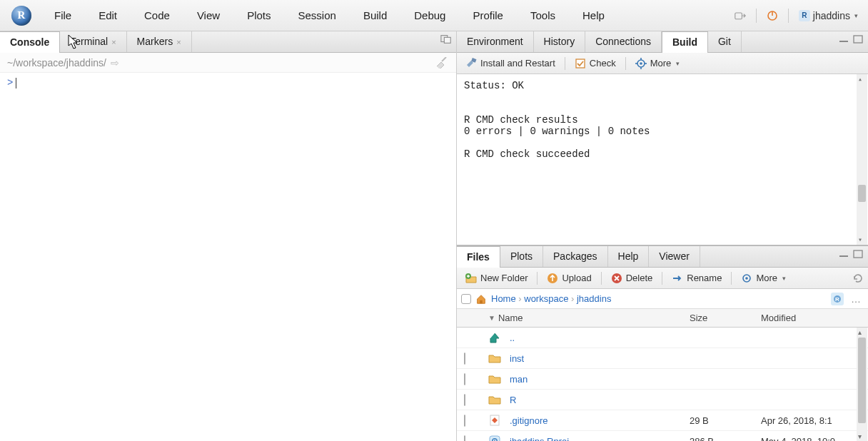 The width and height of the screenshot is (868, 441). I want to click on col-modified-header: Modified, so click(814, 318).